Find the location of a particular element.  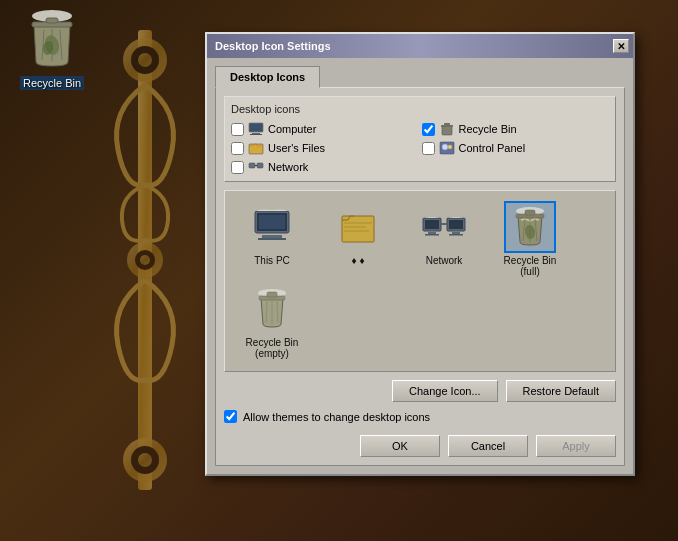

network-icon-box is located at coordinates (444, 227).